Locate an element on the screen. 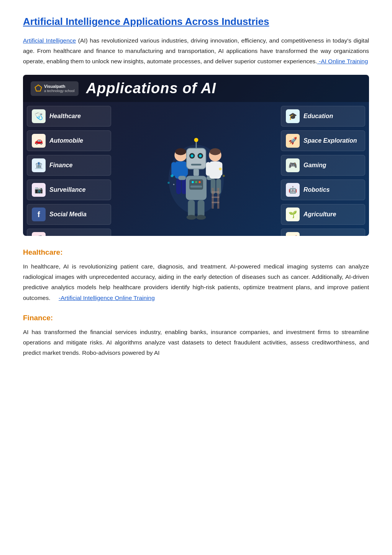 This screenshot has height=555, width=392. healthcare-label: Healthcare is located at coordinates (65, 116).